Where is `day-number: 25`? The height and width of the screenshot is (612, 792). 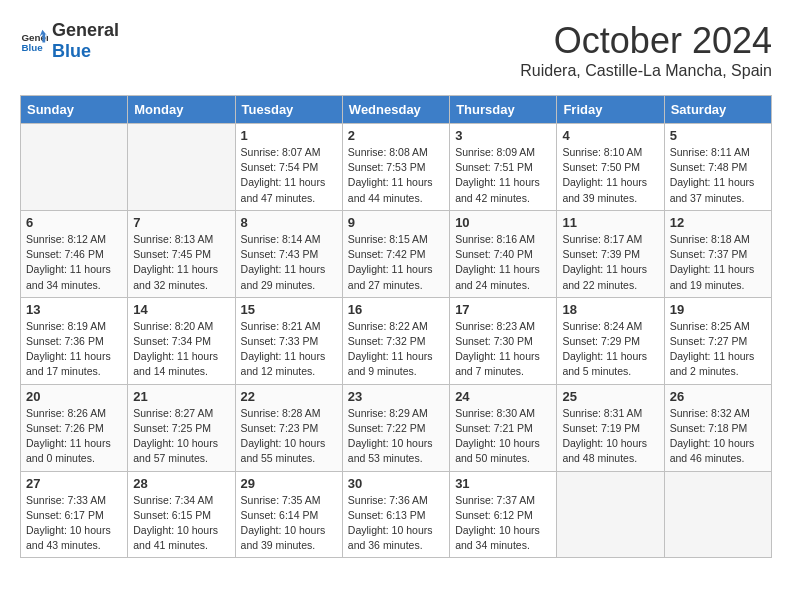 day-number: 25 is located at coordinates (610, 396).